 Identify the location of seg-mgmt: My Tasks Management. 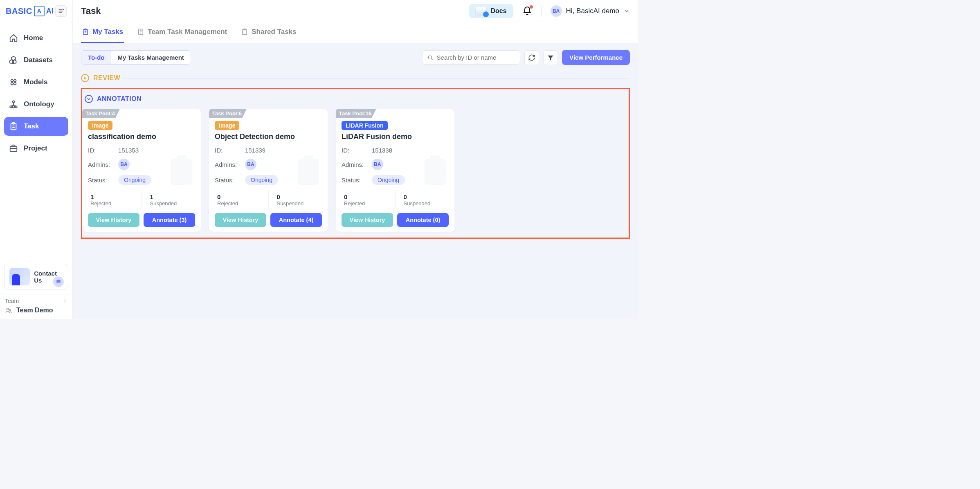
(151, 57).